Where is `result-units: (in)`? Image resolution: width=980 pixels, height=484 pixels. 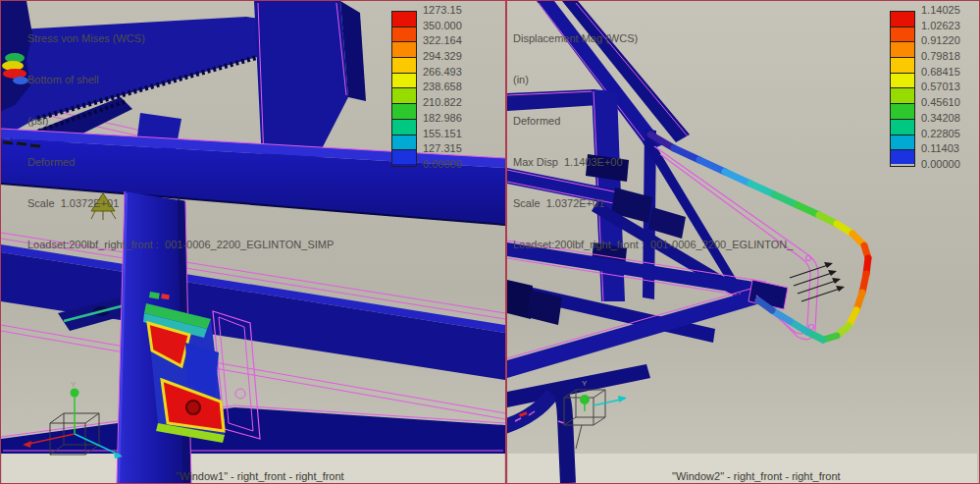 result-units: (in) is located at coordinates (653, 80).